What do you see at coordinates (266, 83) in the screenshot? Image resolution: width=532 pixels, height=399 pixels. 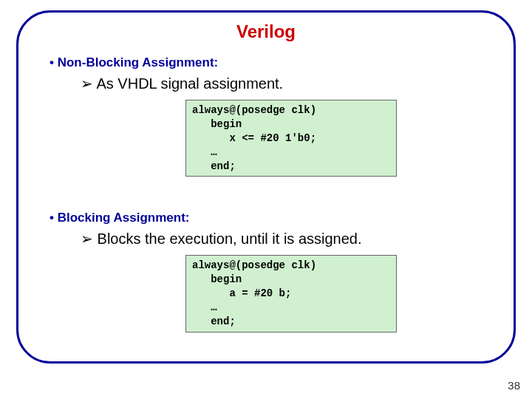 I see `sub-nonblocking: As VHDL signal assignment.` at bounding box center [266, 83].